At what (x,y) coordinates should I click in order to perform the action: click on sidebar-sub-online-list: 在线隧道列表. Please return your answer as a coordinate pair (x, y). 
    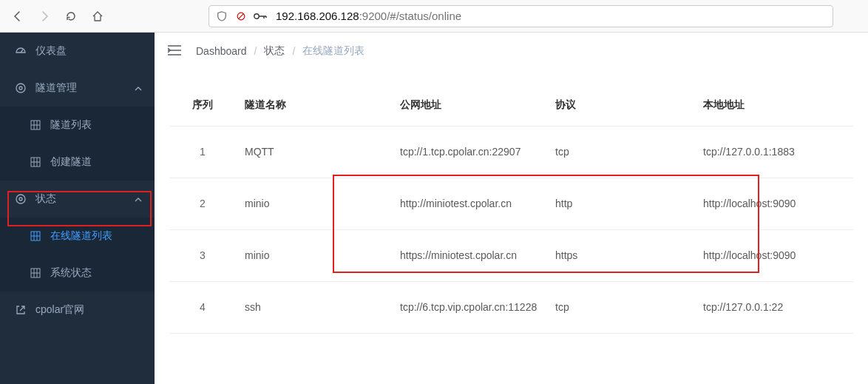
    Looking at the image, I should click on (77, 236).